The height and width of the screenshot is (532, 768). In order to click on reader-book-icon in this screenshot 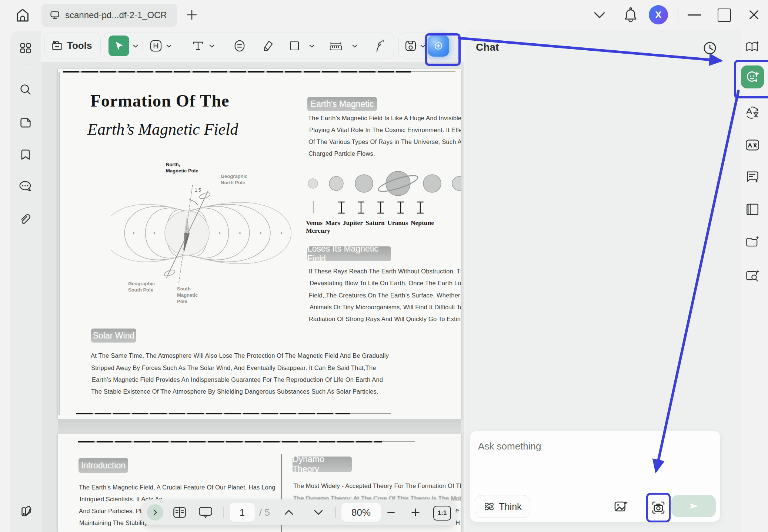, I will do `click(752, 209)`.